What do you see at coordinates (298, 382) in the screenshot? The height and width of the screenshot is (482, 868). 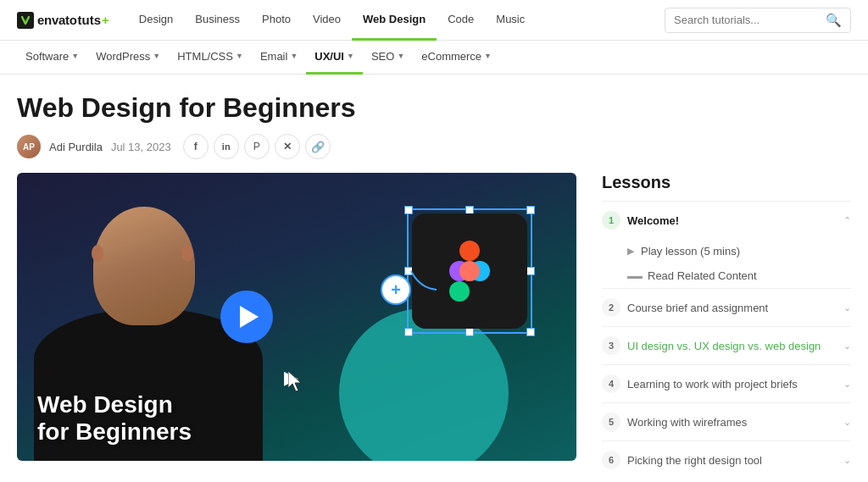 I see `cursor-icon` at bounding box center [298, 382].